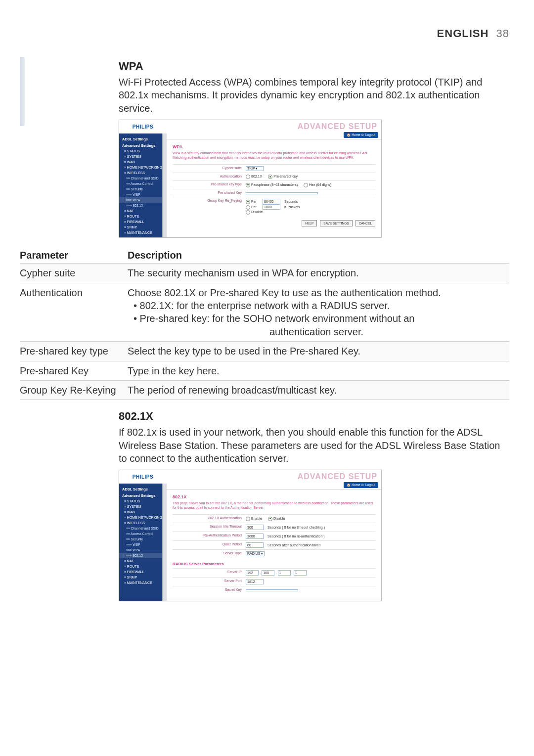 This screenshot has height=756, width=534. I want to click on select-server-type: RADIUS ▾, so click(255, 554).